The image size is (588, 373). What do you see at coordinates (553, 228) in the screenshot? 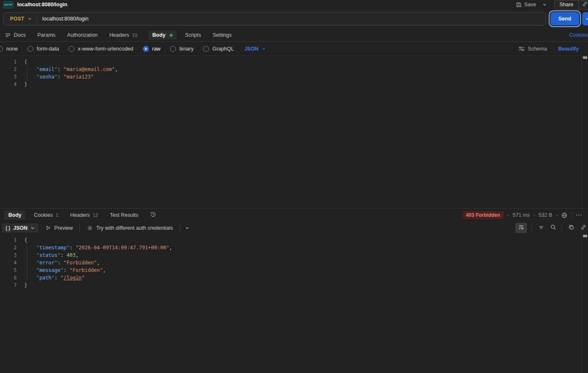
I see `search-button` at bounding box center [553, 228].